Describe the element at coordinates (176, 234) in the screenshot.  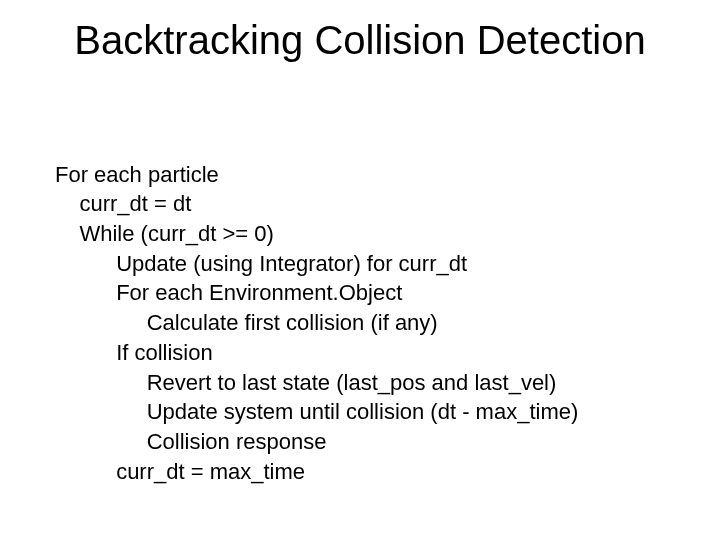
I see `code-line: While (curr_dt >= 0)` at that location.